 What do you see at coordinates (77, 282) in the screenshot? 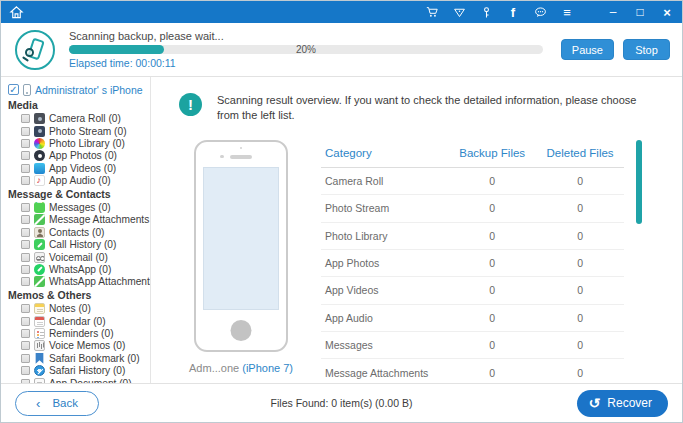
I see `sidebar-item-whatsapp-attachments: WhatsApp Attachments (0)` at bounding box center [77, 282].